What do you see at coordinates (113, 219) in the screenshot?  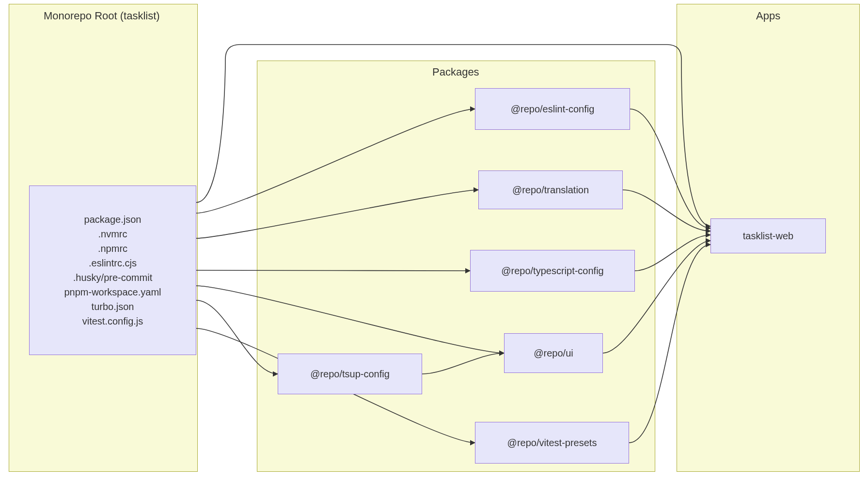 I see `root-file-line: package.json` at bounding box center [113, 219].